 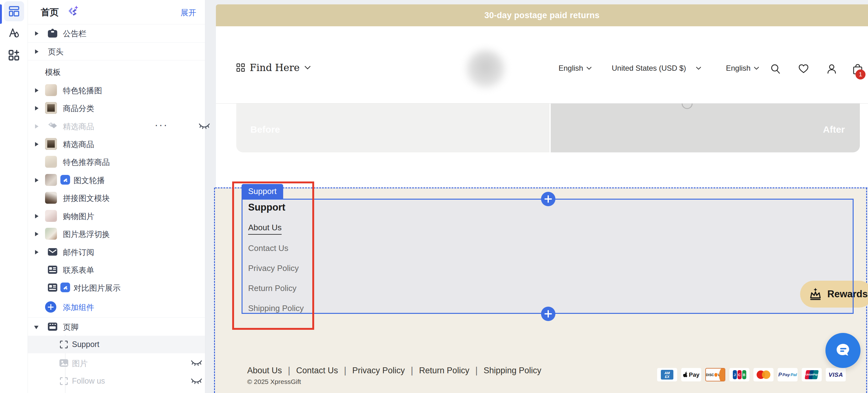 What do you see at coordinates (265, 371) in the screenshot?
I see `footer-bottom-link-about-us: About Us` at bounding box center [265, 371].